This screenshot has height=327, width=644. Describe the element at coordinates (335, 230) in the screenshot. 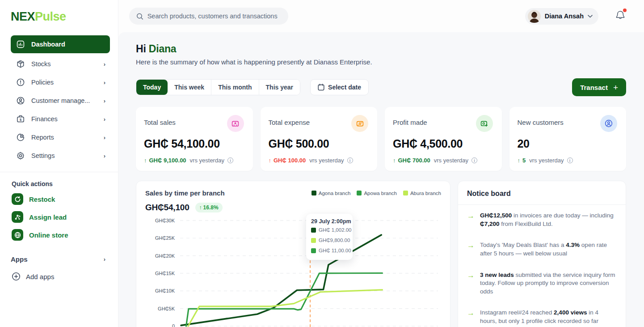

I see `tooltip-value: GH₵ 1,002.00` at that location.